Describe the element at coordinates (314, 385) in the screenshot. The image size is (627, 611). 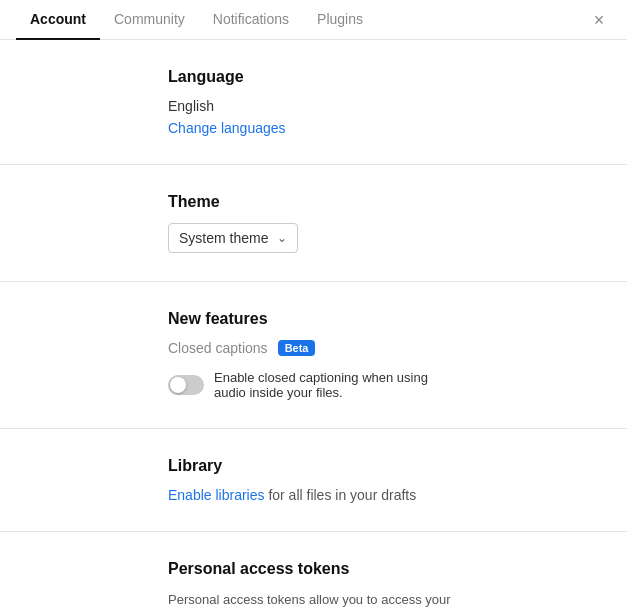
I see `toggle-row: Enable closed captioning when using audi…` at that location.